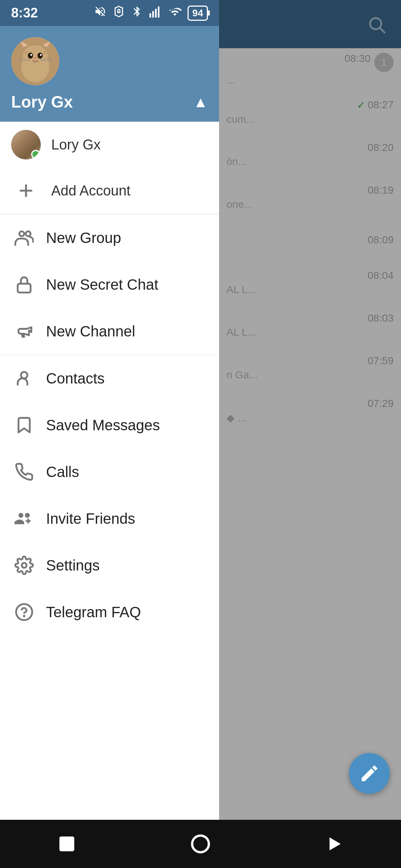  I want to click on contacts-label: Contacts, so click(75, 378).